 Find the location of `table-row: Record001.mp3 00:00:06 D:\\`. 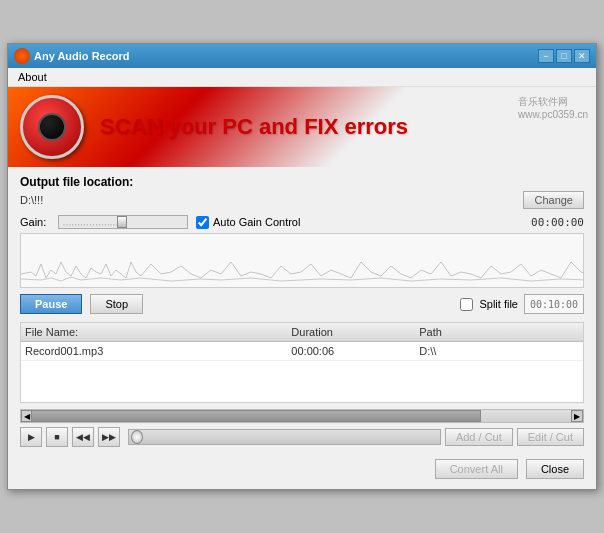

table-row: Record001.mp3 00:00:06 D:\\ is located at coordinates (302, 352).